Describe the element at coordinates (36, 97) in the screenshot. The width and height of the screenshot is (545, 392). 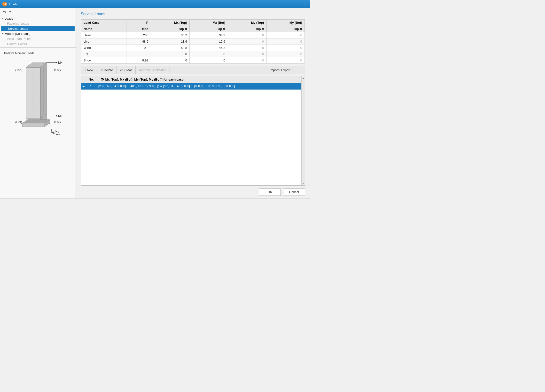
I see `moment-diagram-svg: My Mx (Top) My Mx` at that location.